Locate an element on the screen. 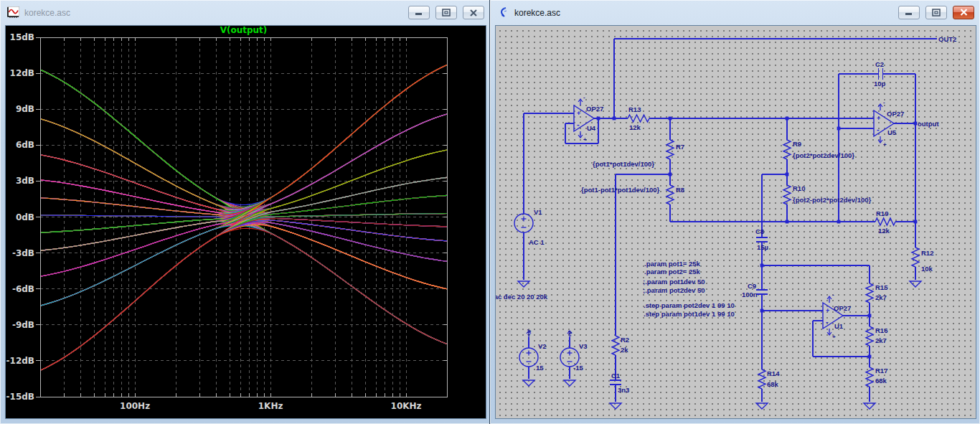 Image resolution: width=980 pixels, height=424 pixels. part-U1: OP27 is located at coordinates (842, 308).